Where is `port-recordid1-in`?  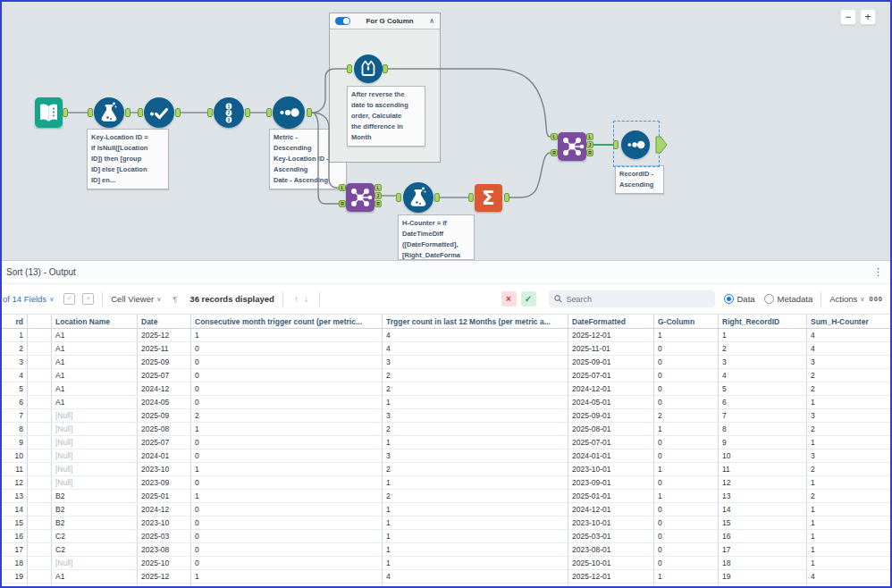 port-recordid1-in is located at coordinates (210, 113).